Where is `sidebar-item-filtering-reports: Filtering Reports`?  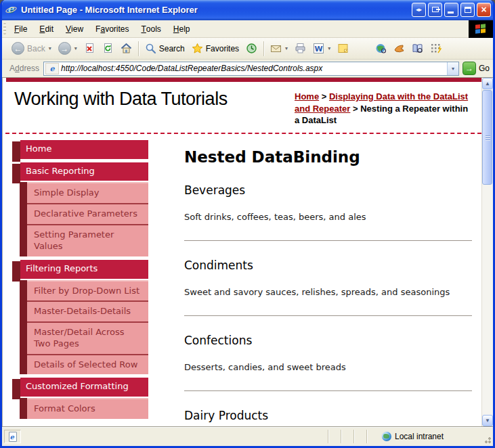
sidebar-item-filtering-reports: Filtering Reports is located at coordinates (84, 269).